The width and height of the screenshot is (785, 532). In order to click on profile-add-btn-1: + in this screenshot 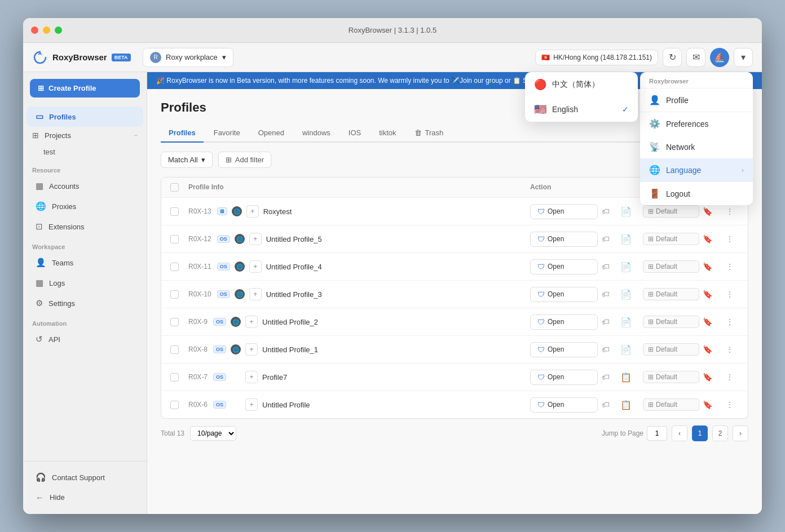, I will do `click(253, 211)`.